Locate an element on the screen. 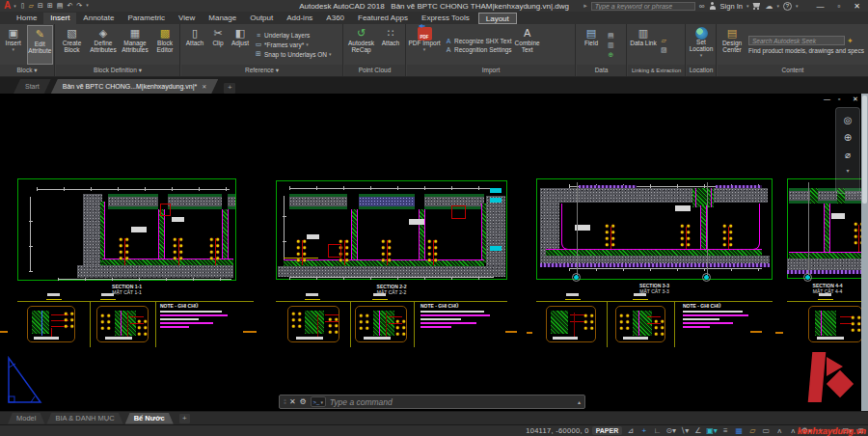  insert-button: ▣ Insert▾ is located at coordinates (14, 44).